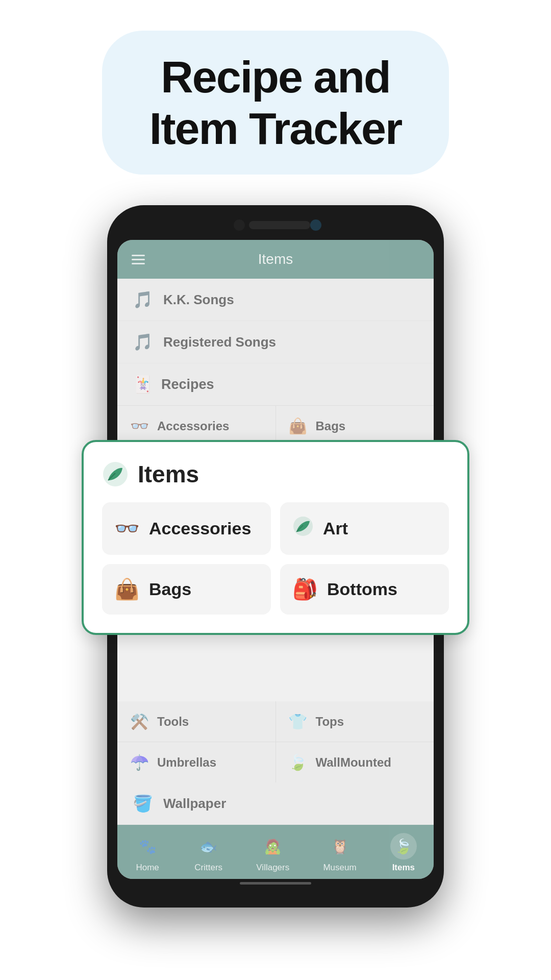  I want to click on item-tools: ⚒️ Tools, so click(196, 722).